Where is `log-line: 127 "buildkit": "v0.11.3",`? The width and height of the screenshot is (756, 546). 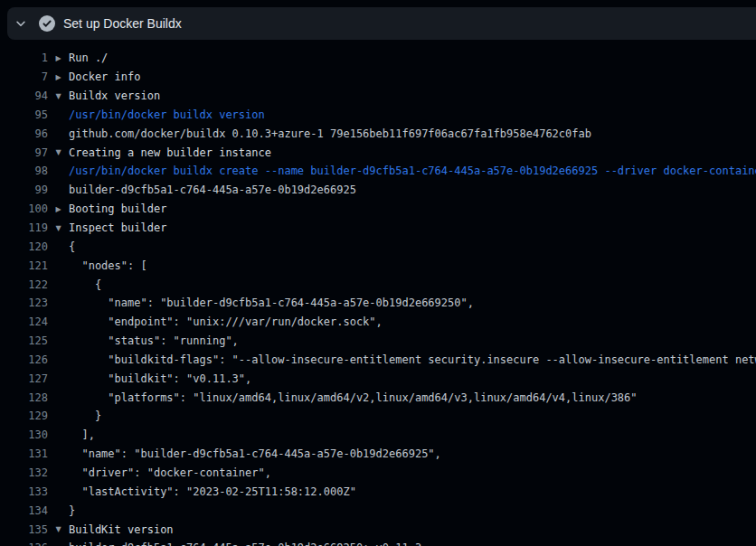
log-line: 127 "buildkit": "v0.11.3", is located at coordinates (378, 378).